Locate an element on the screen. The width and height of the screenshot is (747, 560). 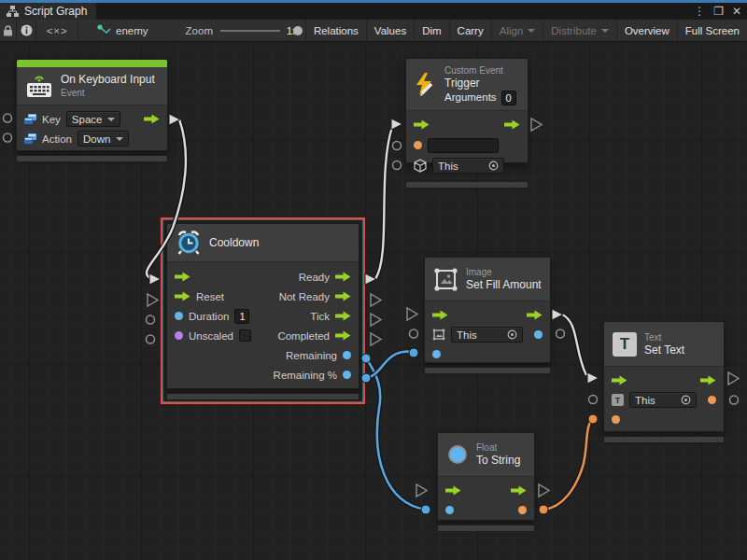
node-cooldown: Cooldown Ready Reset Not Ready is located at coordinates (263, 306).